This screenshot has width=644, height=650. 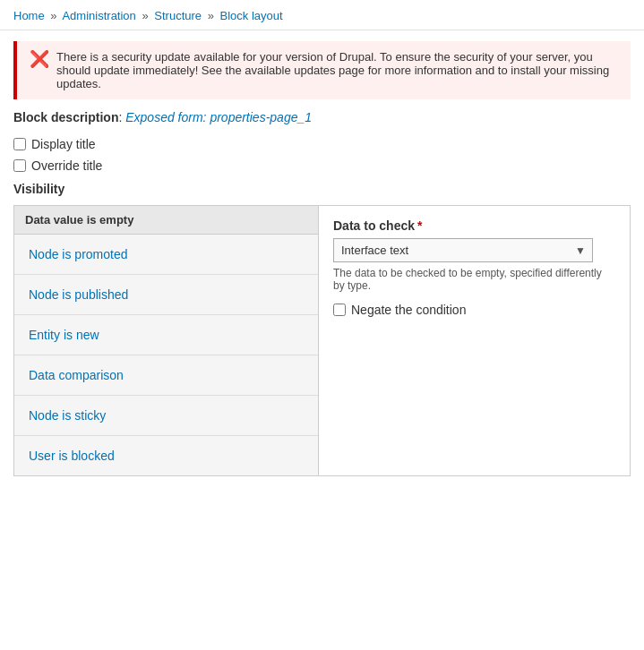 I want to click on breadcrumb-sep-2: », so click(x=145, y=16).